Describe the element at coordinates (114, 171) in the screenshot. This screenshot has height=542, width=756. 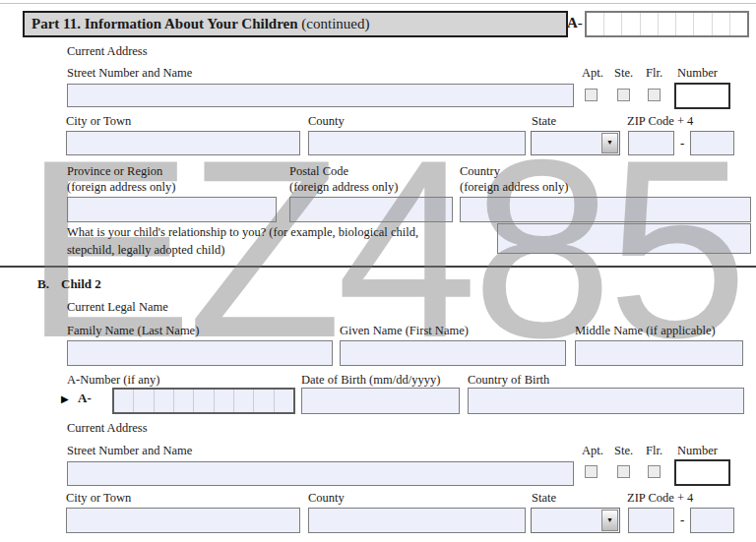
I see `province-label: Province or Region` at that location.